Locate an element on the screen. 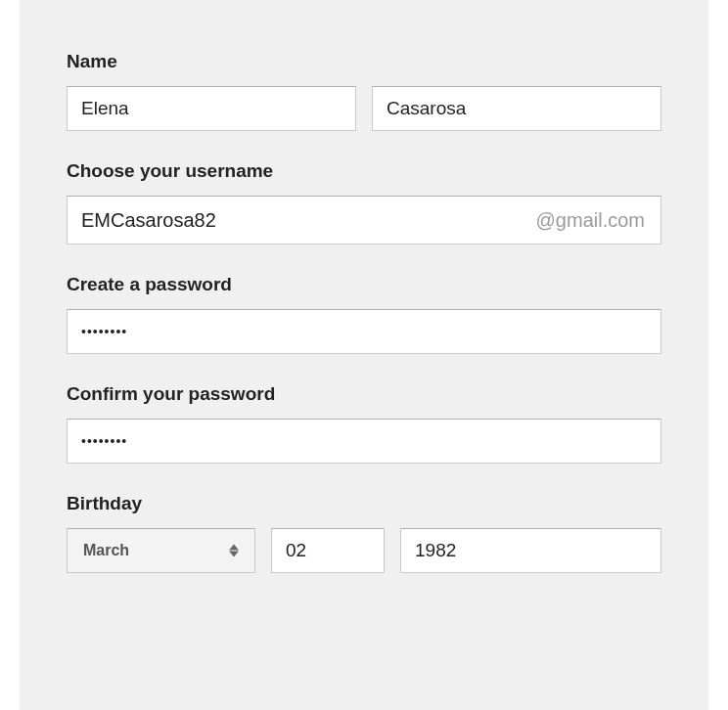 This screenshot has height=710, width=728. birthday-year-input is located at coordinates (530, 551).